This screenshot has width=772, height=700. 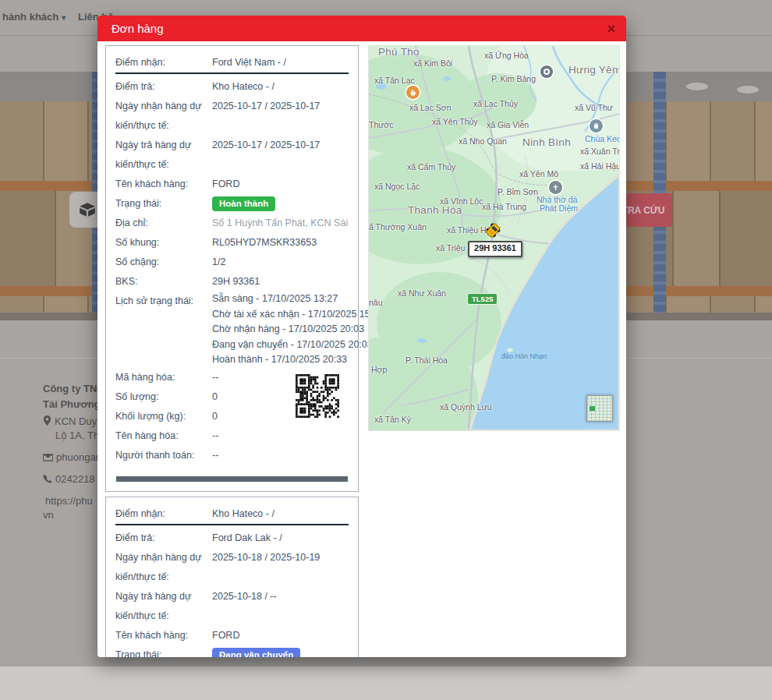 I want to click on map-label: xã Quỳnh Lưu, so click(x=466, y=407).